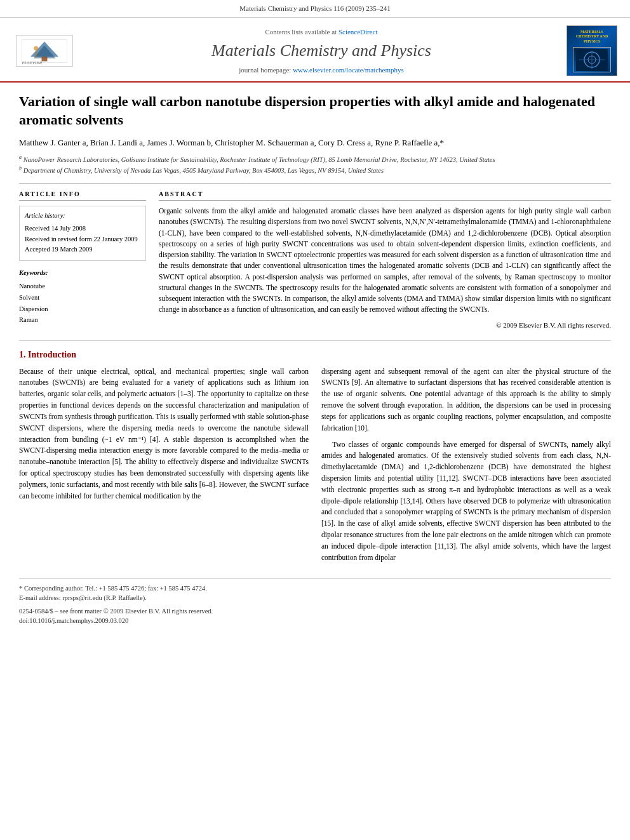 The width and height of the screenshot is (630, 840). Describe the element at coordinates (315, 612) in the screenshot. I see `footnote-issn: 0254-0584/$ – see front matter © 2009 El…` at that location.